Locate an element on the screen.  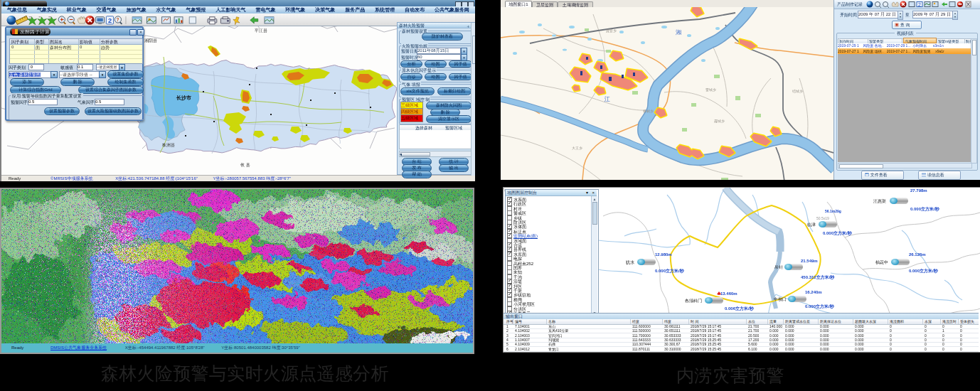
svg-text: 各须科门 is located at coordinates (693, 301).